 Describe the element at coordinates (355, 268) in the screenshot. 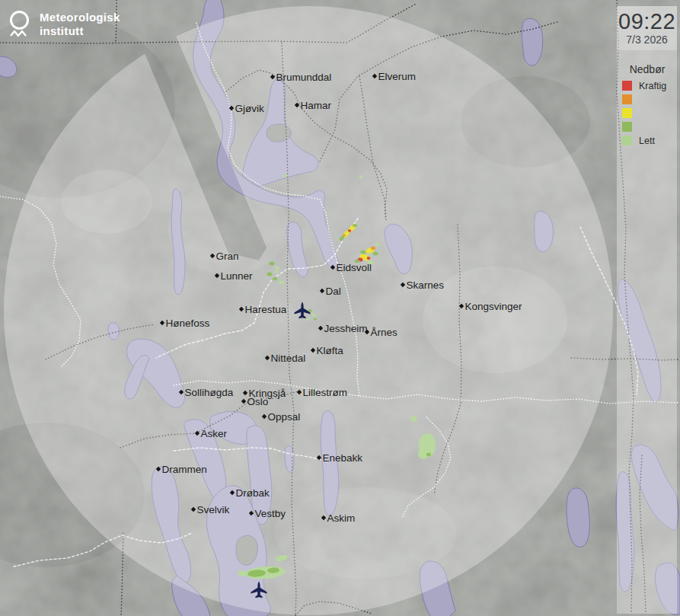

I see `town-label: Eidsvoll` at that location.